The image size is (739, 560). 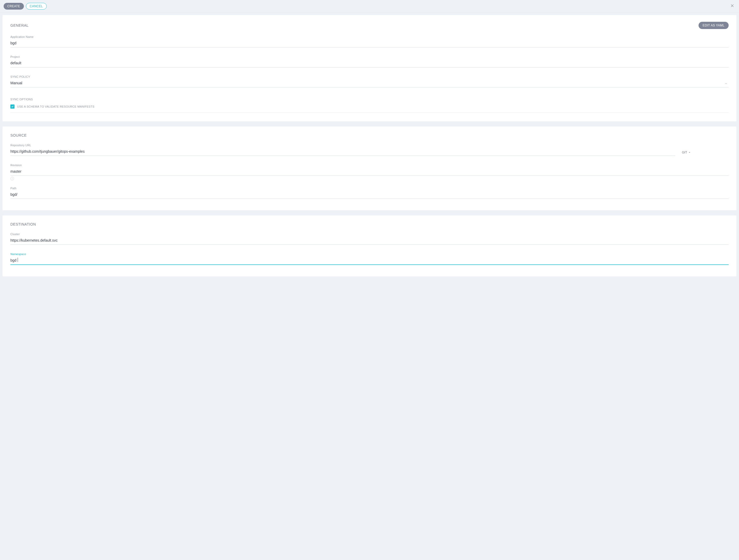 What do you see at coordinates (14, 6) in the screenshot?
I see `create-button: CREATE` at bounding box center [14, 6].